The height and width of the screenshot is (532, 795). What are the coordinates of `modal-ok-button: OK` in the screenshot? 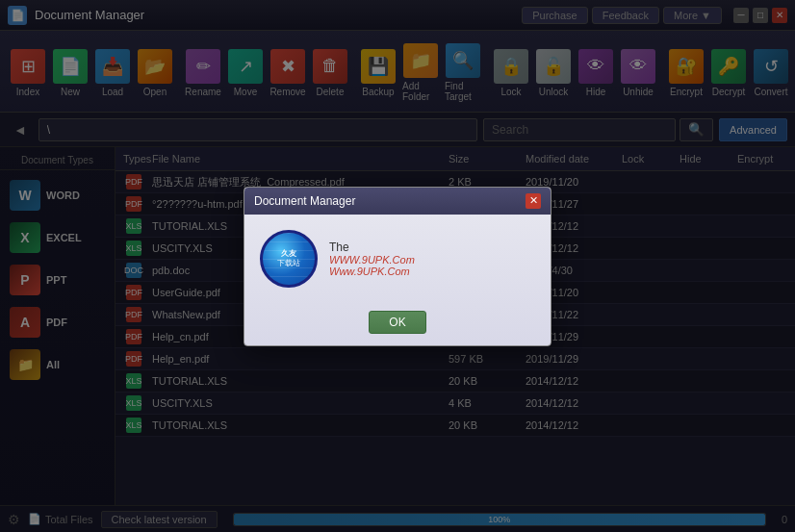 It's located at (397, 322).